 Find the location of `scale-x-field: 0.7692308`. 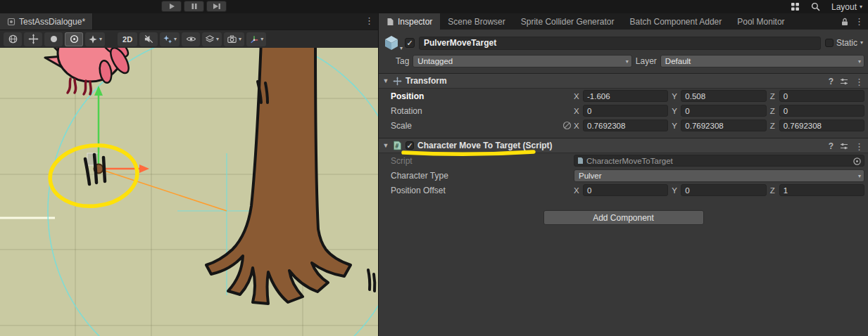

scale-x-field: 0.7692308 is located at coordinates (625, 125).